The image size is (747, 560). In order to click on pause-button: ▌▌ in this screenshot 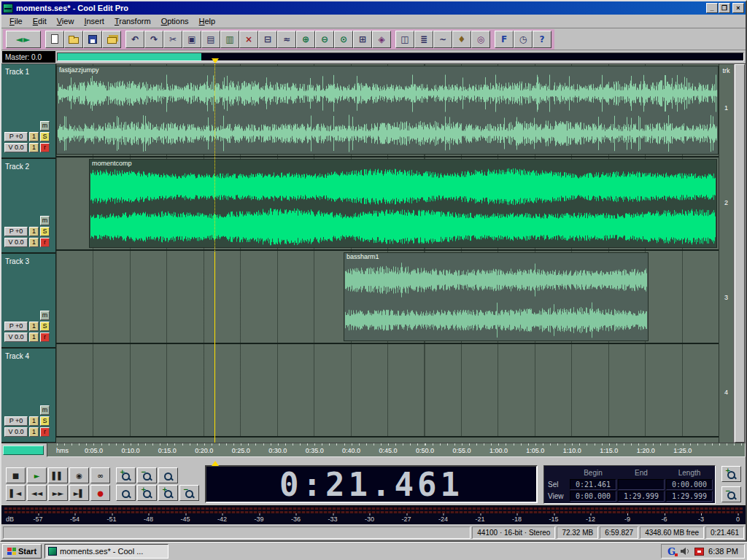, I will do `click(58, 475)`.